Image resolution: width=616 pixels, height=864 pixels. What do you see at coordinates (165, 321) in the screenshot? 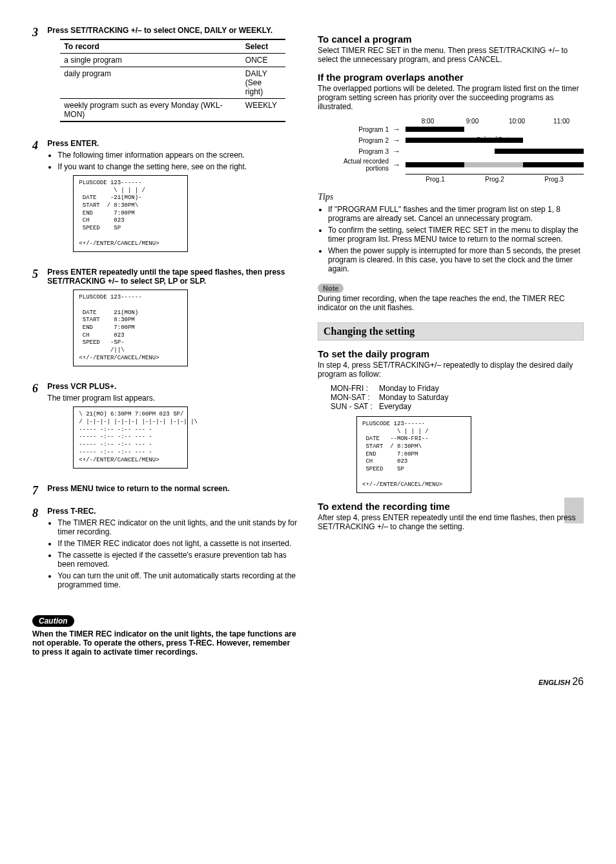
I see `step-5: 5 Press ENTER repeatedly until the tape …` at bounding box center [165, 321].